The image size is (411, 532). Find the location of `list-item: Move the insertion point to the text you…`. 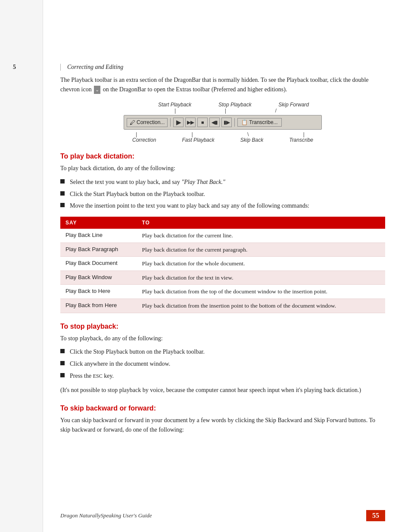

list-item: Move the insertion point to the text you… is located at coordinates (223, 206).